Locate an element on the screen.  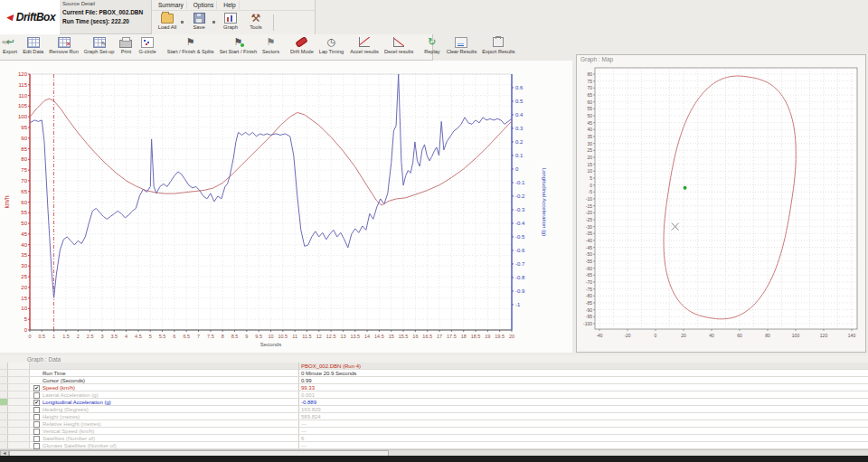
graph-set-up-button: ✎Graph Set-up is located at coordinates (99, 45).